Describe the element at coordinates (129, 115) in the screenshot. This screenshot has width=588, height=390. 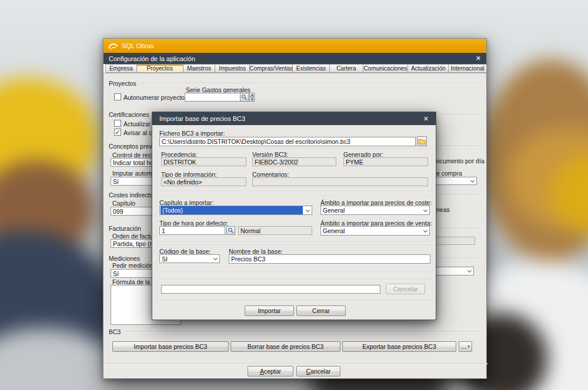
I see `group-certificaciones-title: Certificaciones` at that location.